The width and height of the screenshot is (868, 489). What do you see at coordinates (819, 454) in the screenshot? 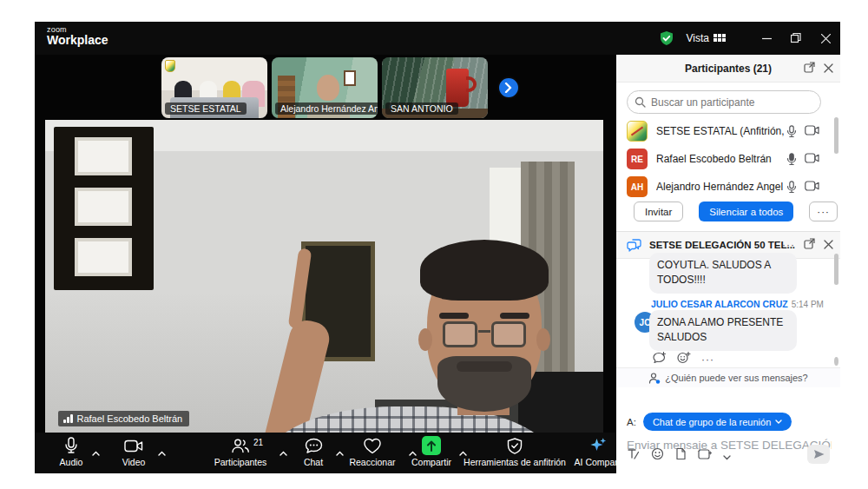
I see `send-message-button` at bounding box center [819, 454].